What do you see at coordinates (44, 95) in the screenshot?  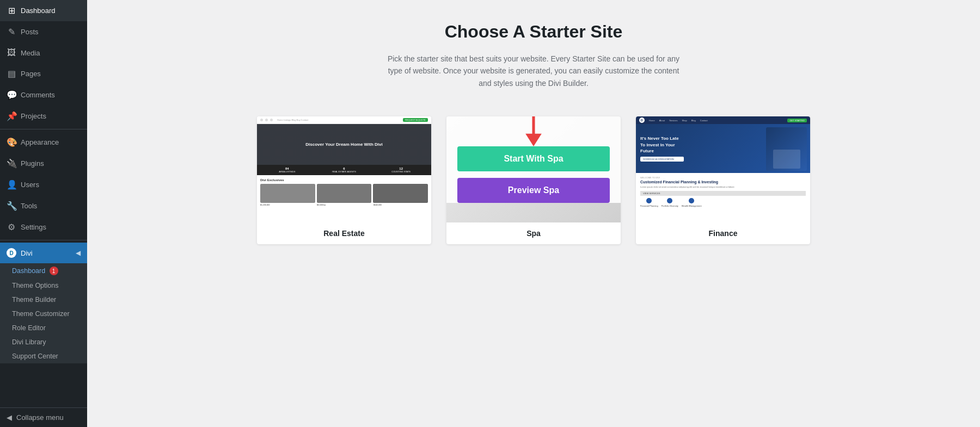 I see `sidebar-item-comments: 💬 Comments` at bounding box center [44, 95].